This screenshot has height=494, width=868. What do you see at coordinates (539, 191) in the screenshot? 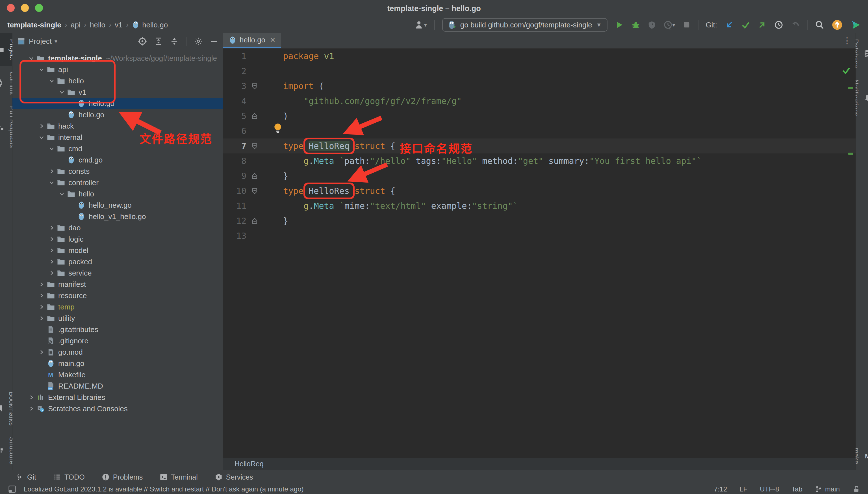
I see `code-line-10: 10type HelloRes struct {` at bounding box center [539, 191].